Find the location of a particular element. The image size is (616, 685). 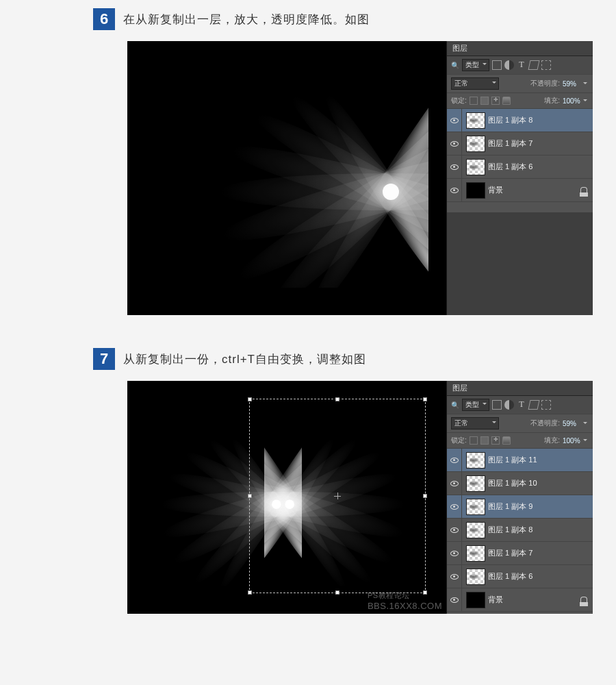

layer-row: 图层 1 副本 9 is located at coordinates (520, 507).